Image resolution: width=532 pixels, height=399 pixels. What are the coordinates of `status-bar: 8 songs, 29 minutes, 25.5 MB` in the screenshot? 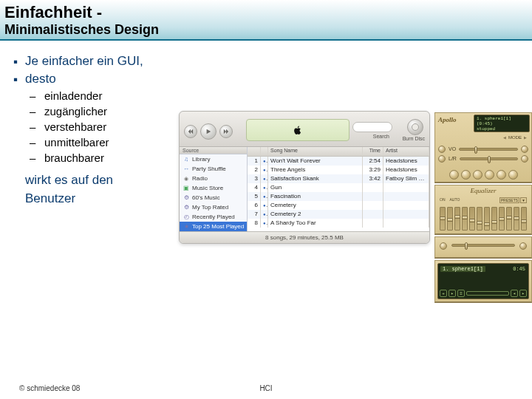 It's located at (304, 237).